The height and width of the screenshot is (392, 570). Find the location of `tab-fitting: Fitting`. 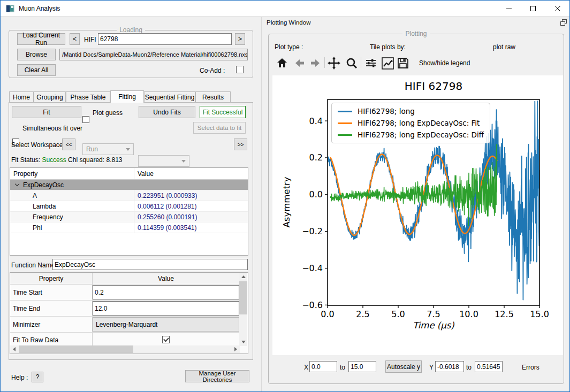

tab-fitting: Fitting is located at coordinates (127, 96).